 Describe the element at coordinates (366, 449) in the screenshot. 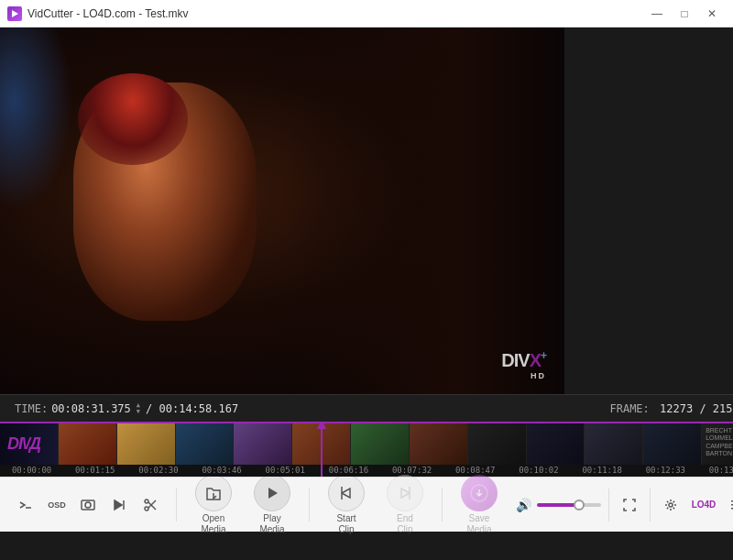

I see `timeline: DI\/Д BRECHT VAN LOMMELCAMPBELL BARTON` at that location.